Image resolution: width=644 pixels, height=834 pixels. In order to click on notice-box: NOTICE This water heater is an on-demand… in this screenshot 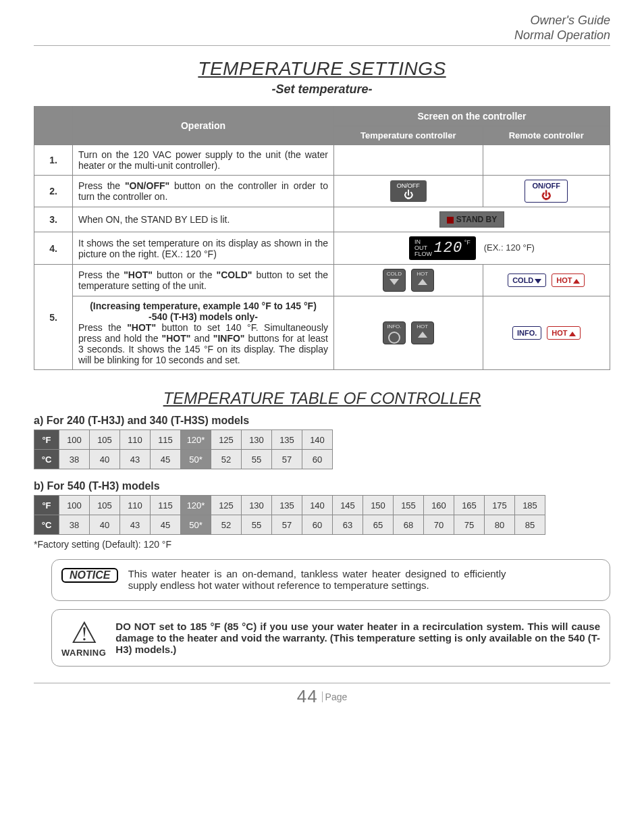, I will do `click(331, 580)`.